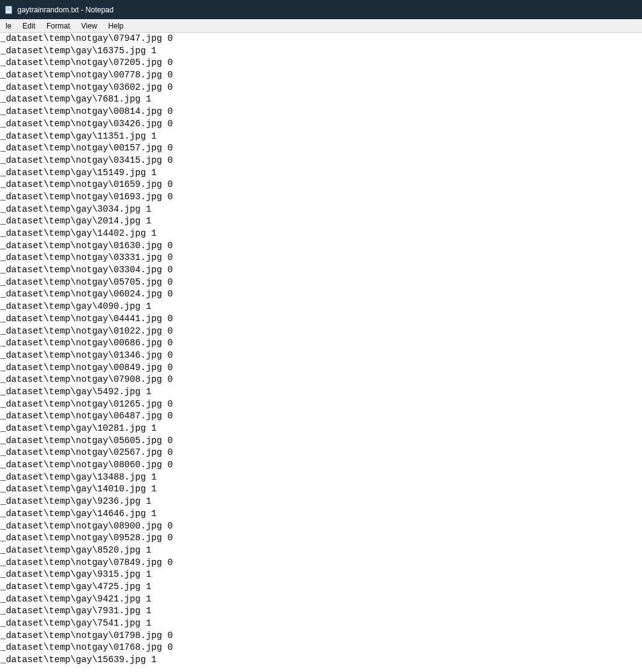  Describe the element at coordinates (321, 270) in the screenshot. I see `text-line: y_dataset\temp\notgay\03304.jpg 0` at that location.